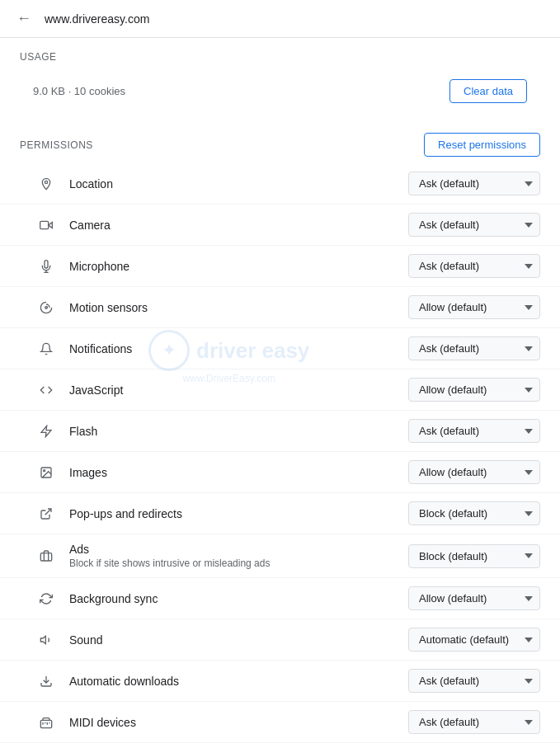 The image size is (560, 748). I want to click on permission-select-javascript: Allow (default) Ask (default)Block (defa…, so click(470, 389).